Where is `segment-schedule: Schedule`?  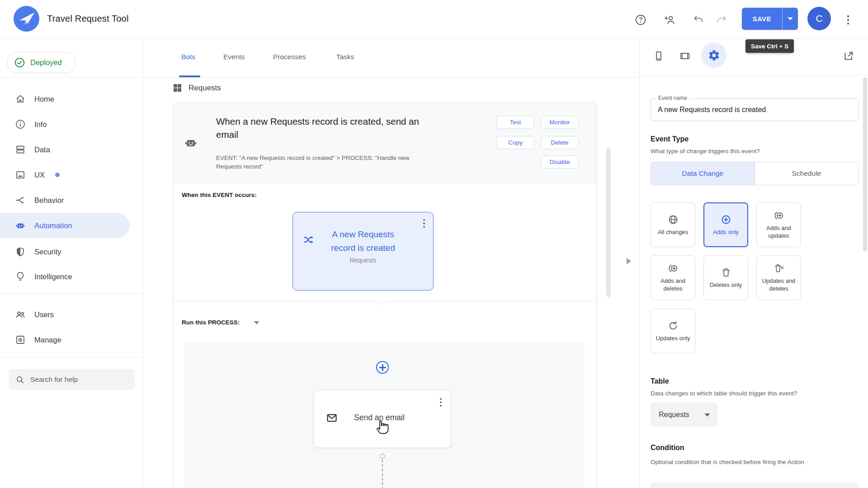
segment-schedule: Schedule is located at coordinates (807, 174).